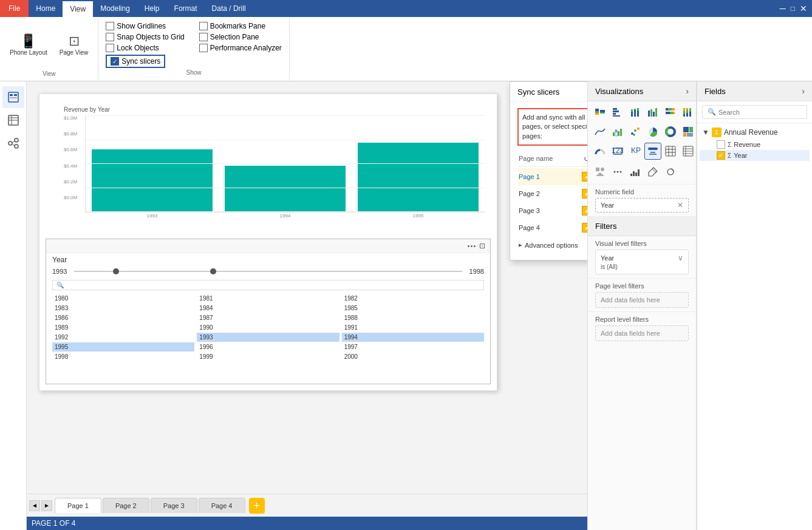  Describe the element at coordinates (670, 112) in the screenshot. I see `100pct-stacked-bar-icon` at that location.